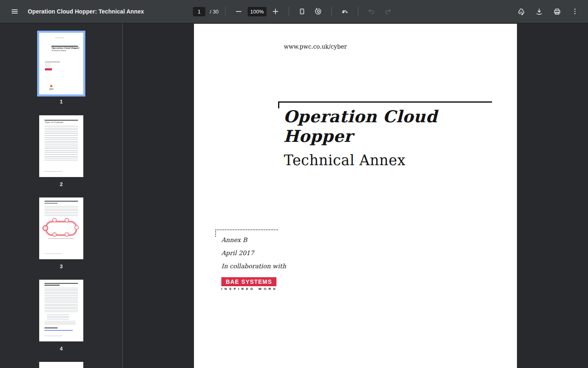 This screenshot has height=368, width=588. I want to click on redo-button, so click(388, 11).